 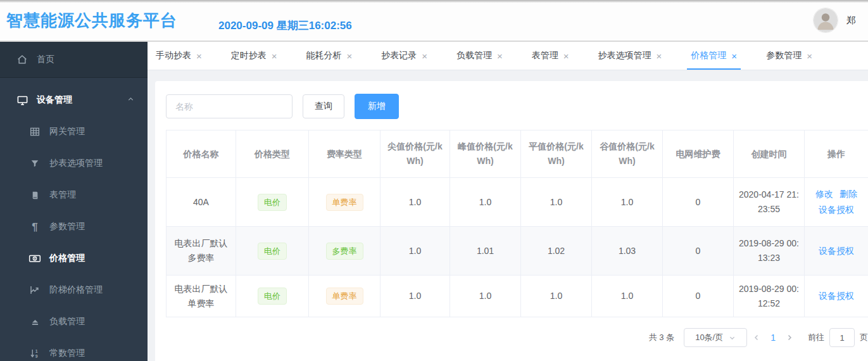 What do you see at coordinates (324, 106) in the screenshot?
I see `query-button: 查询` at bounding box center [324, 106].